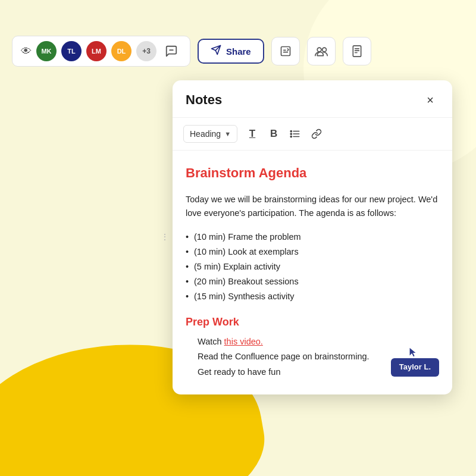 The height and width of the screenshot is (476, 476). Describe the element at coordinates (295, 134) in the screenshot. I see `bullet-list-tool-button` at that location.